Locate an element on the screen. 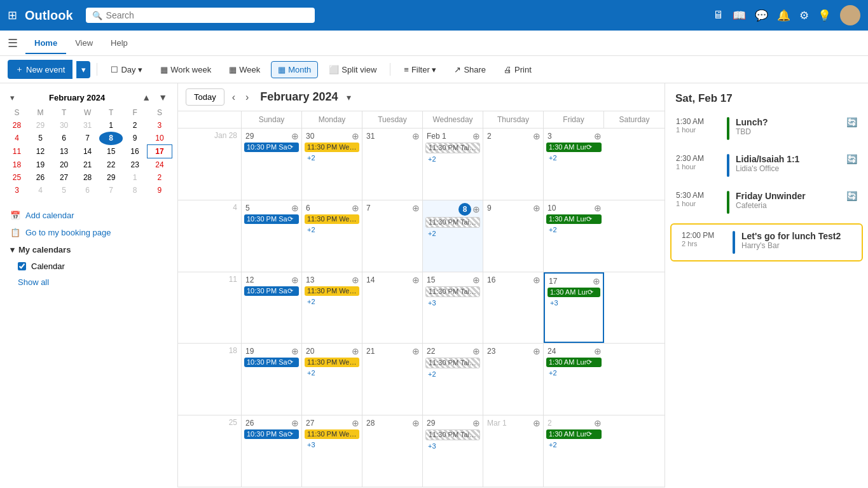 The height and width of the screenshot is (488, 868). calendar-cell: 19⊕10:30 PM Sa⟳ is located at coordinates (272, 379).